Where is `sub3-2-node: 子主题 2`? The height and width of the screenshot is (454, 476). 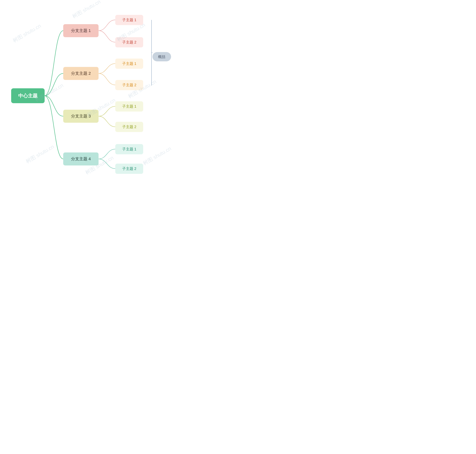
sub3-2-node: 子主题 2 is located at coordinates (129, 127).